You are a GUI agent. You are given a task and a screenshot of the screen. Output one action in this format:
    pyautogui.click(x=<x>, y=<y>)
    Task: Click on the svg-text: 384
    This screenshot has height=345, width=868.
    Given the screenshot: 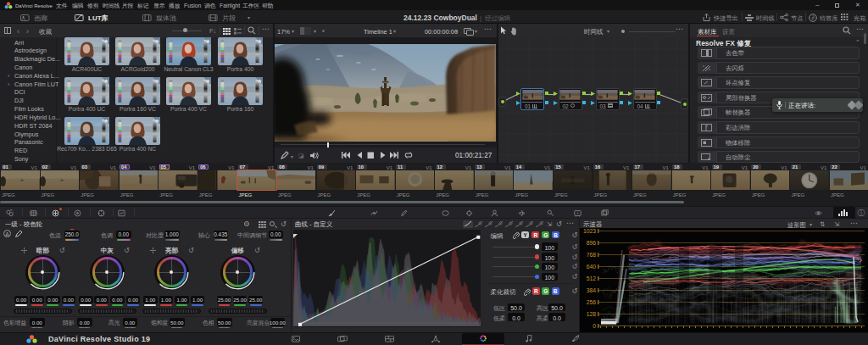 What is the action you would take?
    pyautogui.click(x=592, y=290)
    